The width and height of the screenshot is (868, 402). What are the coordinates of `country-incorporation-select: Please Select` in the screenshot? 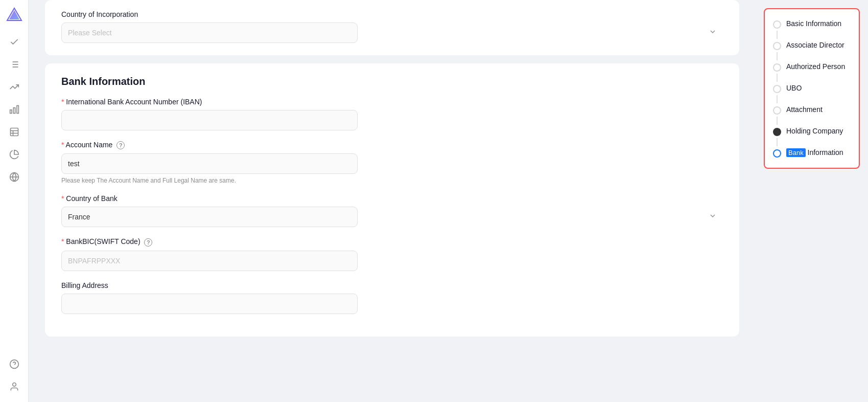 It's located at (209, 33).